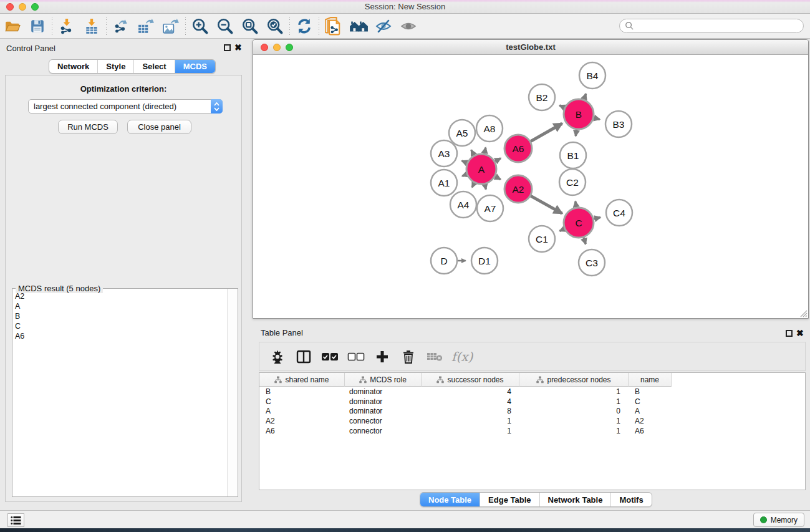  What do you see at coordinates (275, 26) in the screenshot?
I see `zoom-selected-button` at bounding box center [275, 26].